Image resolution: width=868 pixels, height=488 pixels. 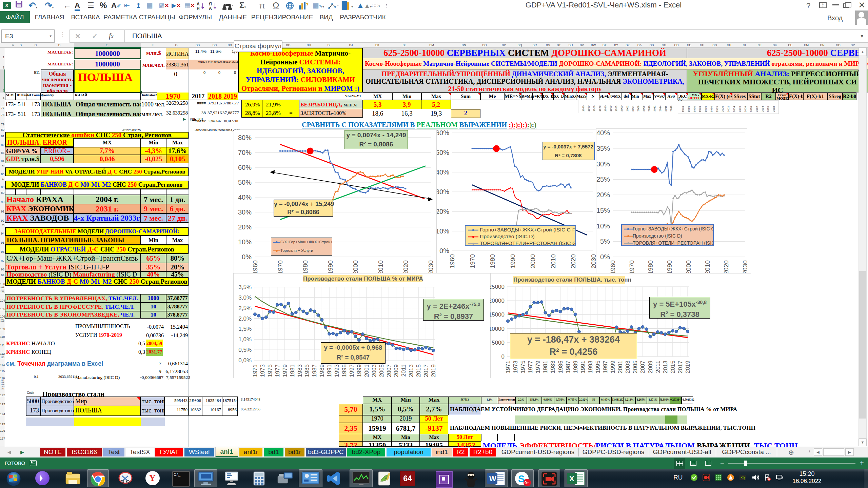 What do you see at coordinates (530, 367) in the screenshot?
I see `svg-text: 1977` at bounding box center [530, 367].